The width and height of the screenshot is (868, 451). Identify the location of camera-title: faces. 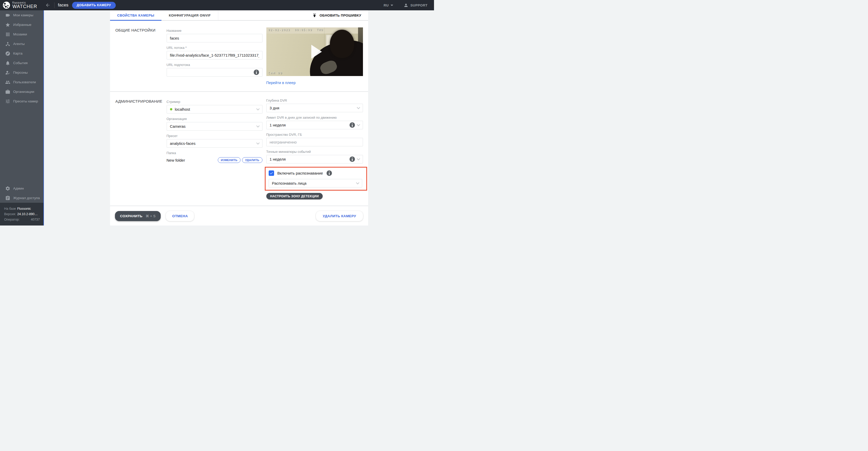
(63, 5).